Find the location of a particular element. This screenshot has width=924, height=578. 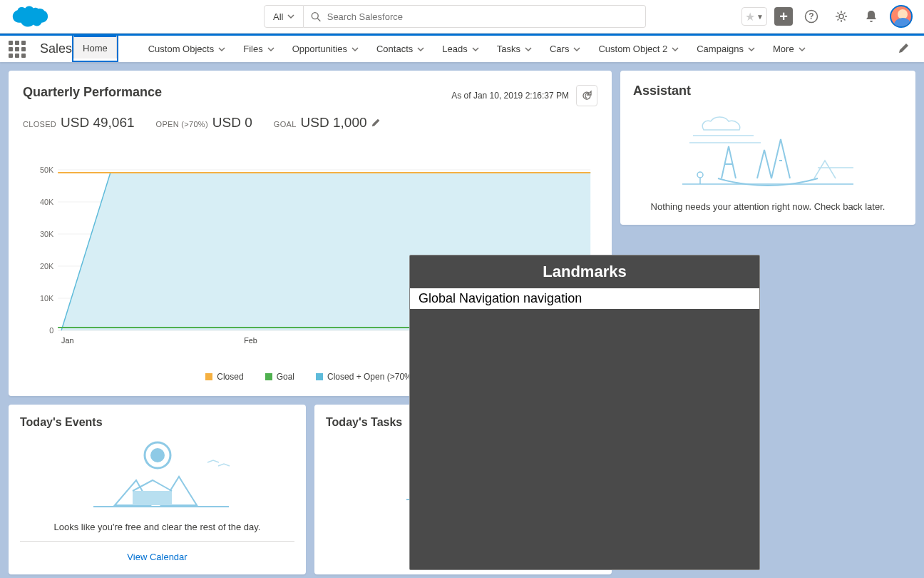

help-button: ? is located at coordinates (811, 16).